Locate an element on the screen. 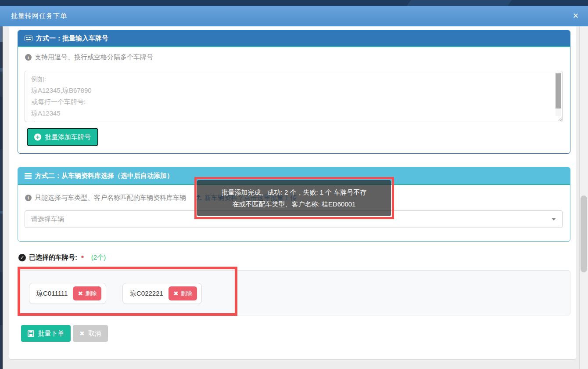 Image resolution: width=588 pixels, height=369 pixels. modal-header: 批量转网任务下单 × is located at coordinates (294, 16).